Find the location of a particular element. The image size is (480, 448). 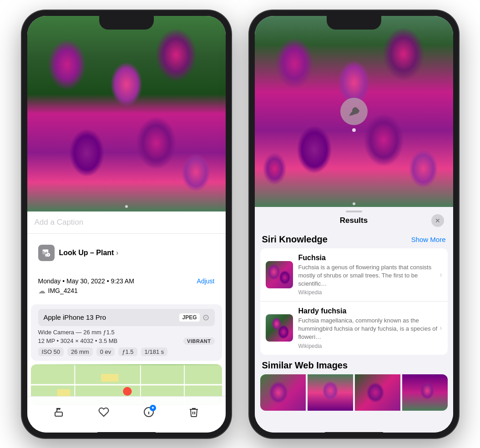

show-more-button: Show More is located at coordinates (429, 239).